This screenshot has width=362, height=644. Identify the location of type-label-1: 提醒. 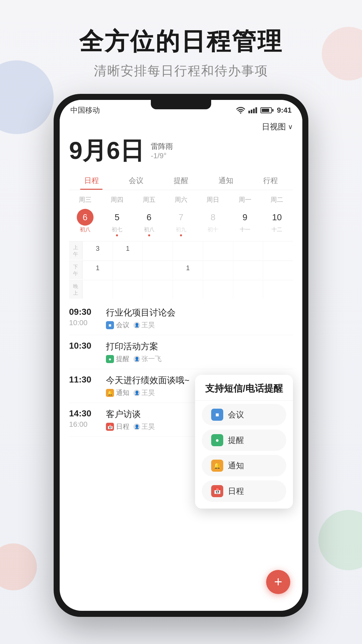
(123, 359).